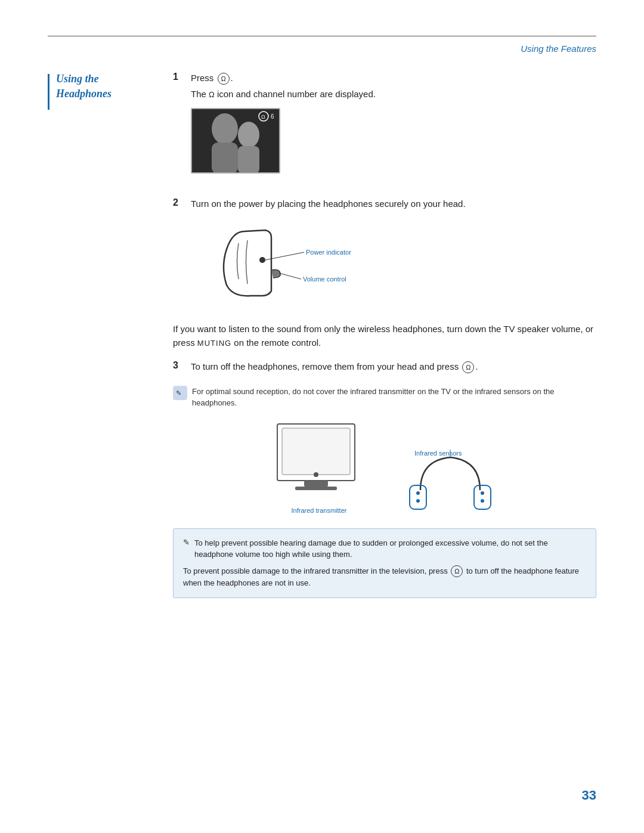  I want to click on svg-text: Volume control, so click(324, 279).